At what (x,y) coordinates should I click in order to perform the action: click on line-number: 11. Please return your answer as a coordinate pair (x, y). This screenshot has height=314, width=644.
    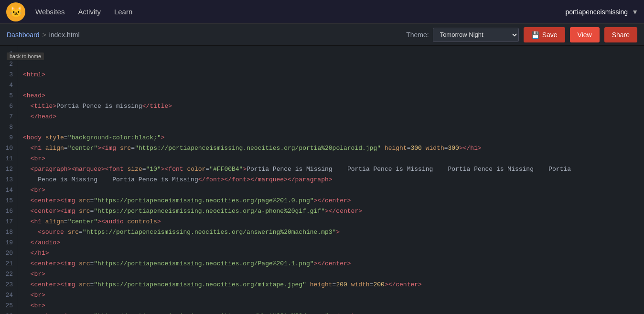
    Looking at the image, I should click on (8, 159).